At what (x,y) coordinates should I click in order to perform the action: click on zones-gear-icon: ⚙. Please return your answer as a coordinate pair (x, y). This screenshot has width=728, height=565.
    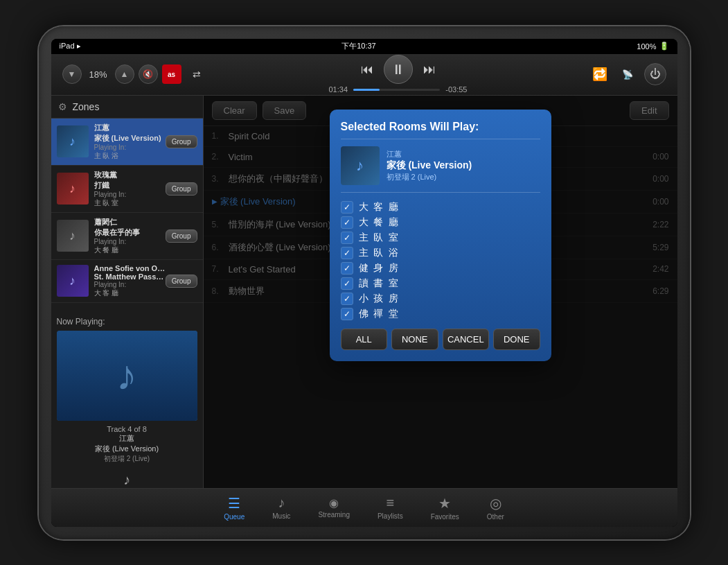
    Looking at the image, I should click on (62, 107).